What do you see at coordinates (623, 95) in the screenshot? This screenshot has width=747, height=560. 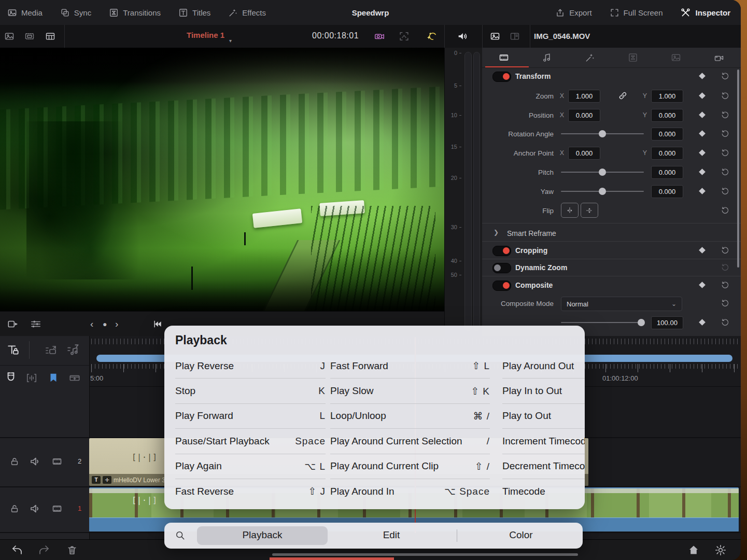 I see `zoom-link-icon` at bounding box center [623, 95].